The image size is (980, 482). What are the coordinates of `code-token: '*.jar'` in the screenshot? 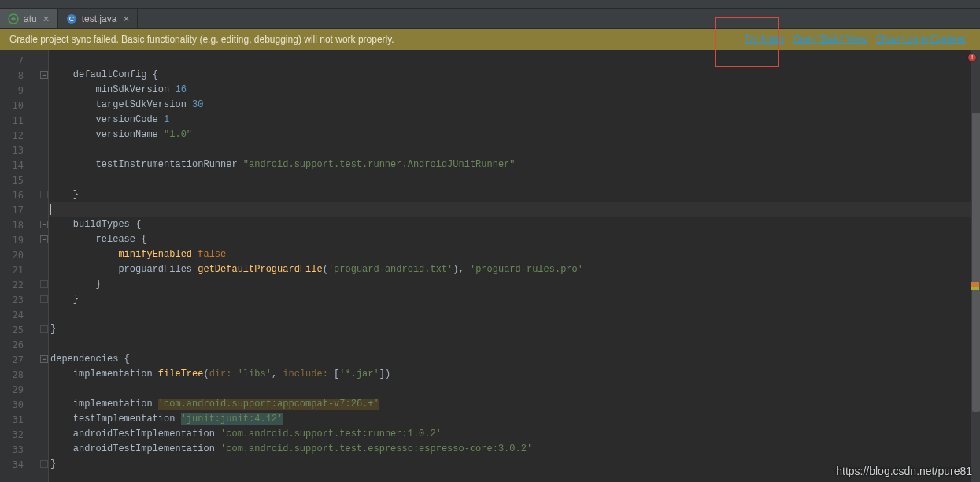 It's located at (359, 374).